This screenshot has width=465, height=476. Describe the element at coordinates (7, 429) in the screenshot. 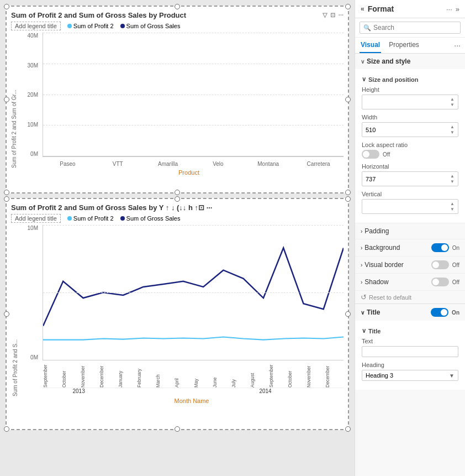

I see `handle2-bl` at that location.